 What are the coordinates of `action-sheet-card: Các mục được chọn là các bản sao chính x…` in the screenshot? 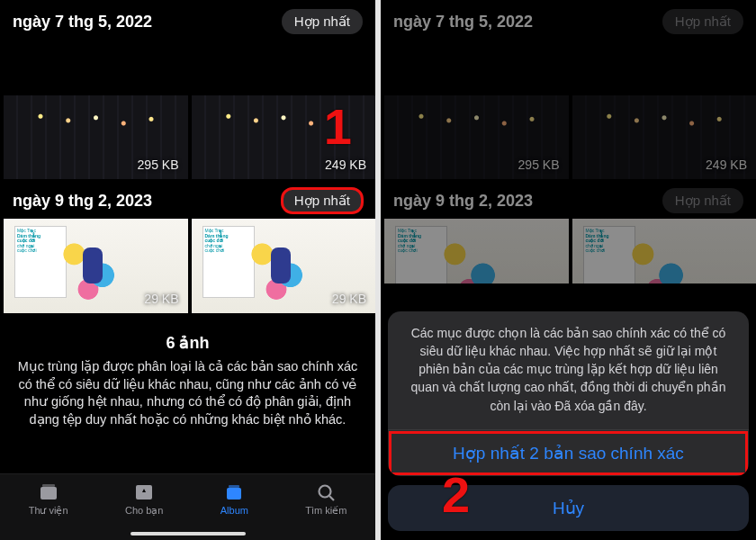 It's located at (569, 394).